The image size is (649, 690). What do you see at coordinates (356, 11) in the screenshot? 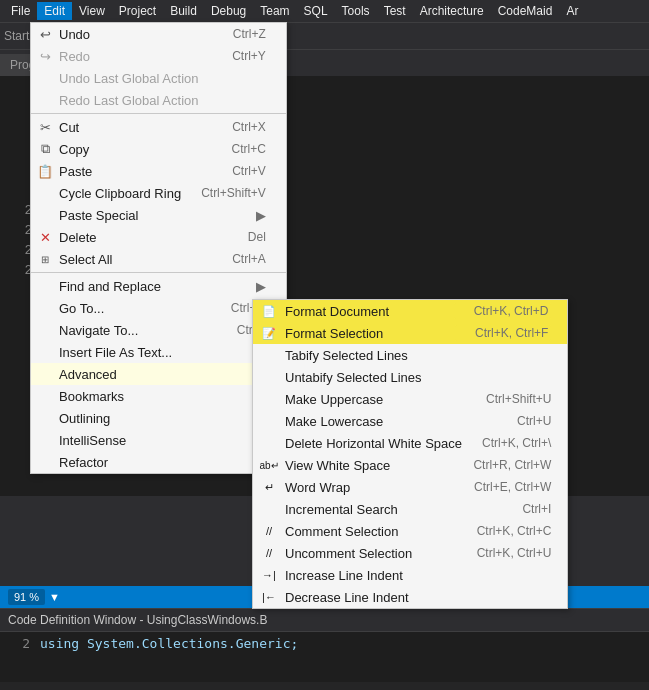
I see `menu-tools: Tools` at bounding box center [356, 11].